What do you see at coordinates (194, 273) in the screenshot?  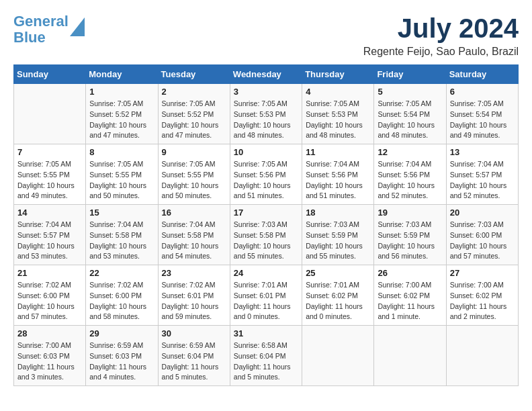 I see `day-number: 23` at bounding box center [194, 273].